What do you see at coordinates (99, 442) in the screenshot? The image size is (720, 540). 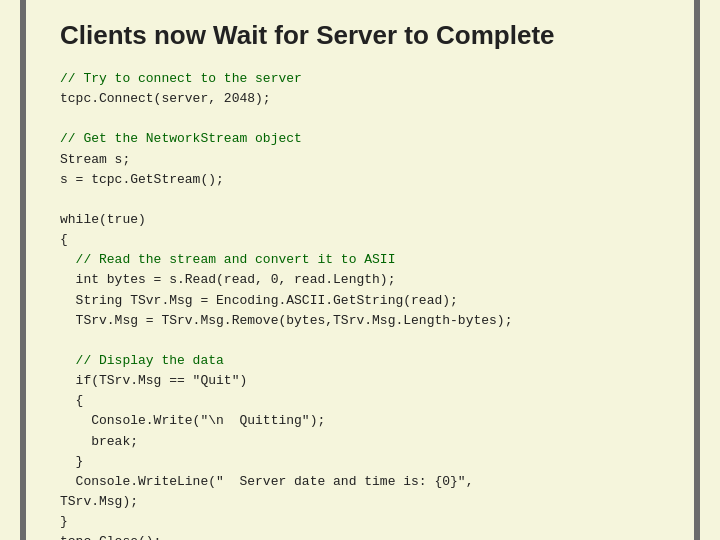 I see `code-line: break;` at bounding box center [99, 442].